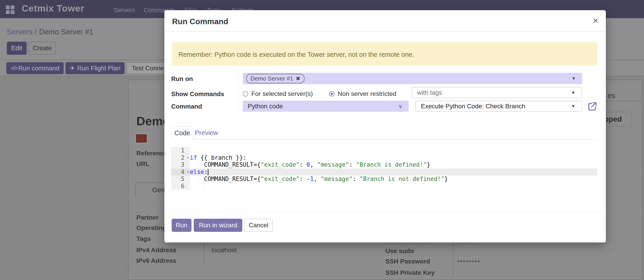 The width and height of the screenshot is (644, 280). I want to click on run-on-label: Run on, so click(182, 79).